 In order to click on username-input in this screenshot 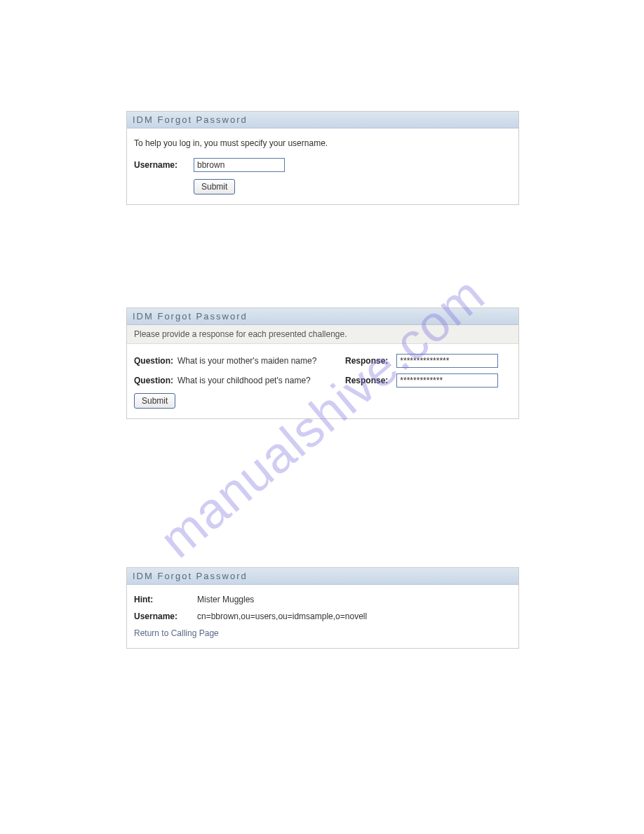, I will do `click(239, 165)`.